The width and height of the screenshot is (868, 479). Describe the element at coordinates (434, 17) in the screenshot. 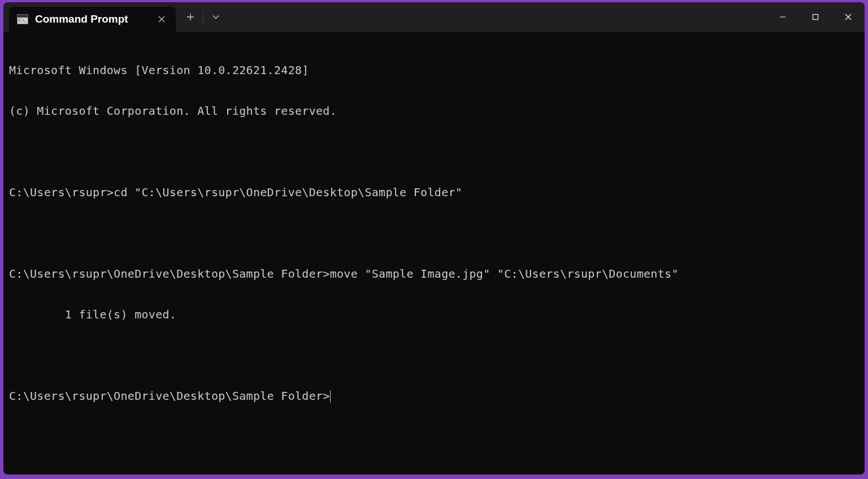

I see `titlebar: Command Prompt` at that location.